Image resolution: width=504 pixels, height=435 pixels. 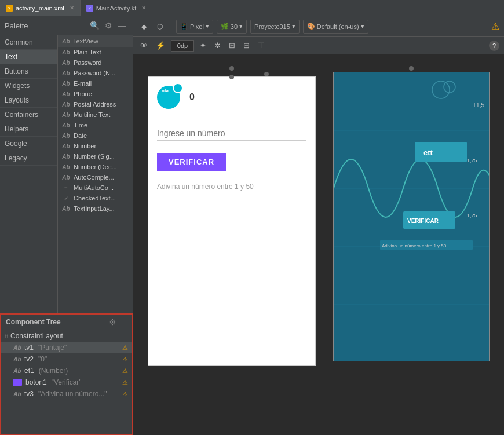 I want to click on palette-item-multiline-label: Multiline Text, so click(x=92, y=115).